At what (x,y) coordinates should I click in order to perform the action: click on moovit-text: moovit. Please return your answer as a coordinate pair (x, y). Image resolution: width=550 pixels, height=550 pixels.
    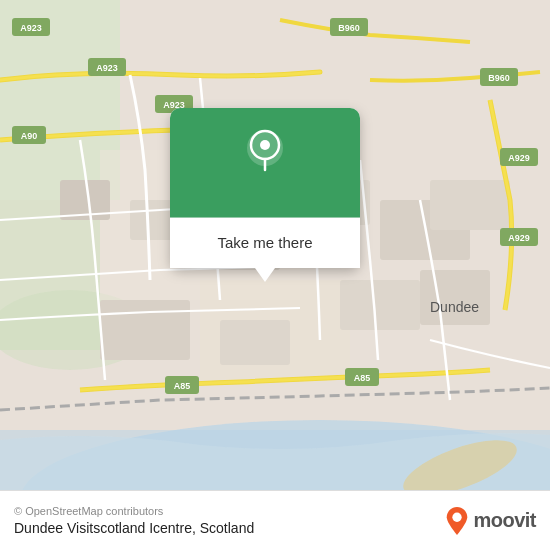
    Looking at the image, I should click on (504, 520).